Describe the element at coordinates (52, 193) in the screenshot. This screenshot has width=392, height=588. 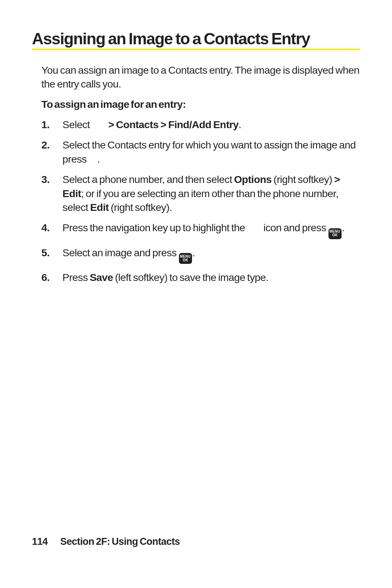
I see `step-number: 3.` at that location.